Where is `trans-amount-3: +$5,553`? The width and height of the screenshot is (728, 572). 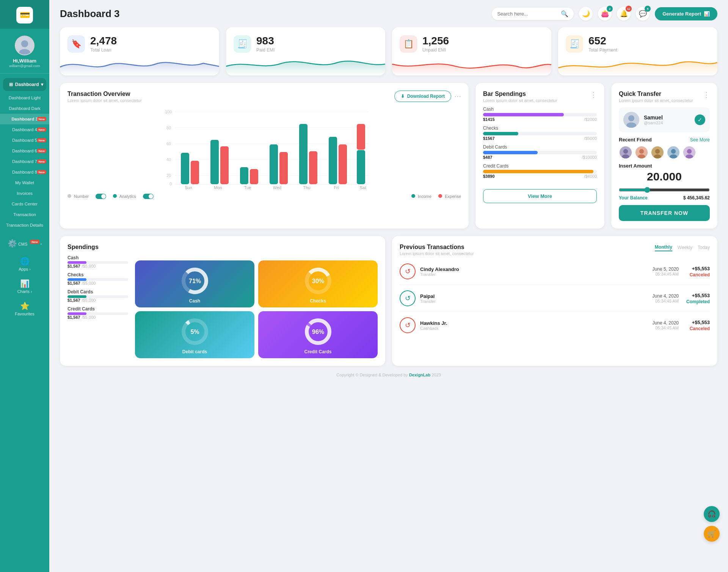 trans-amount-3: +$5,553 is located at coordinates (697, 322).